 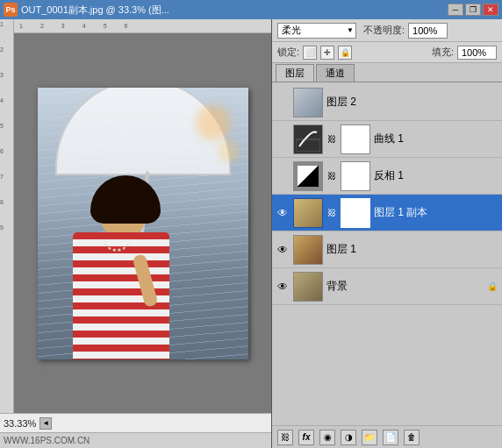 I want to click on layer-row-selected: 👁 ⛓ 图层 1 副本, so click(x=387, y=213).